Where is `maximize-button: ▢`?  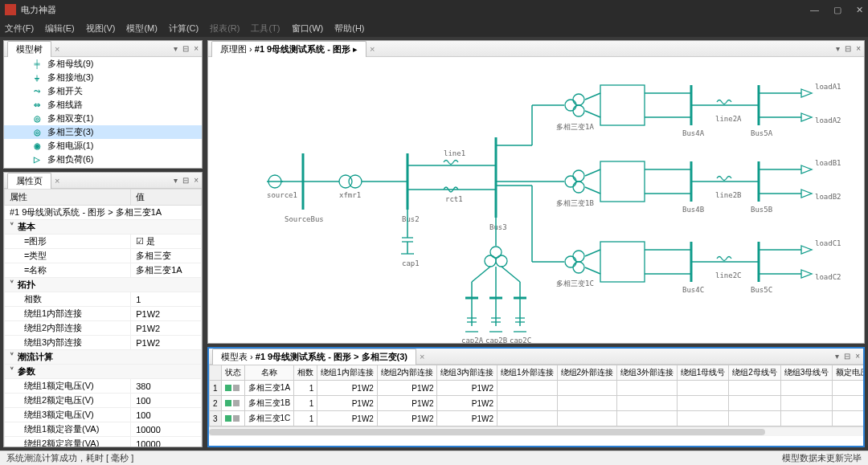 maximize-button: ▢ is located at coordinates (837, 10).